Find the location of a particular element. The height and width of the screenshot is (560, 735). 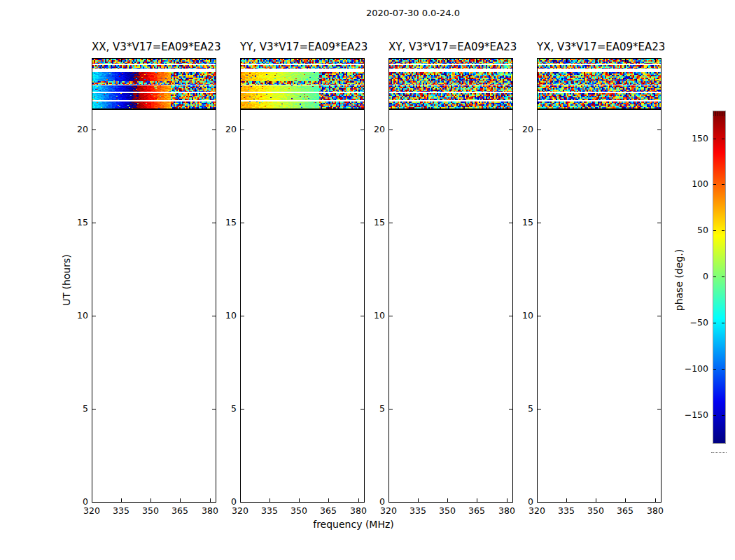

panel-title-xy: XY, V3*V17=EA09*EA23 is located at coordinates (451, 47).